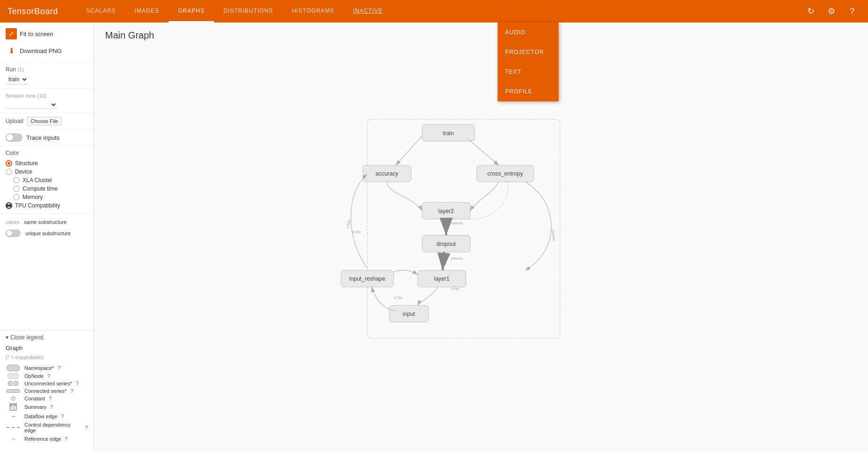 The height and width of the screenshot is (452, 868). What do you see at coordinates (47, 439) in the screenshot?
I see `legend-reference-edge: → Reference edge ?` at bounding box center [47, 439].